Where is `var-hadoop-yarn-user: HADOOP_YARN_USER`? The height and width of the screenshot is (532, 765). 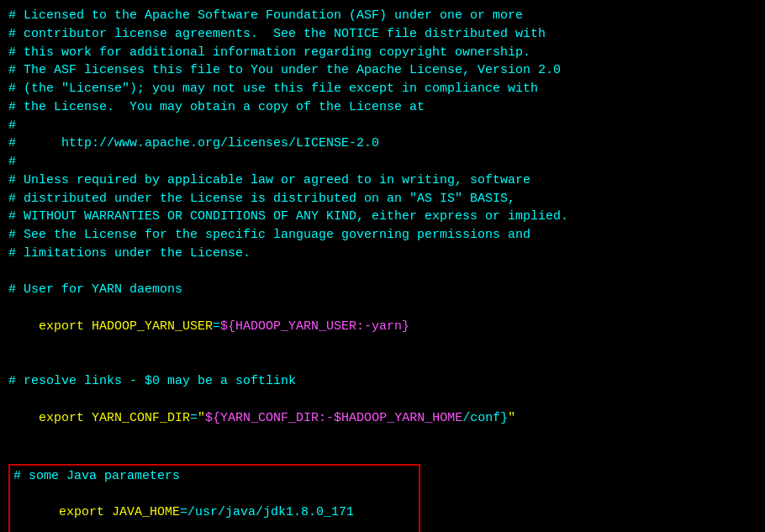
var-hadoop-yarn-user: HADOOP_YARN_USER is located at coordinates (152, 326).